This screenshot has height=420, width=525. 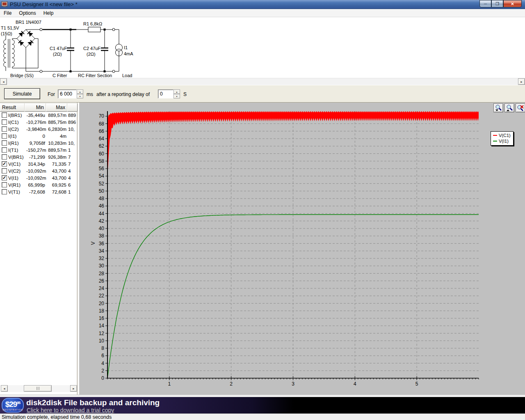 What do you see at coordinates (13, 405) in the screenshot?
I see `price-badge: $2995 REGISTRATION` at bounding box center [13, 405].